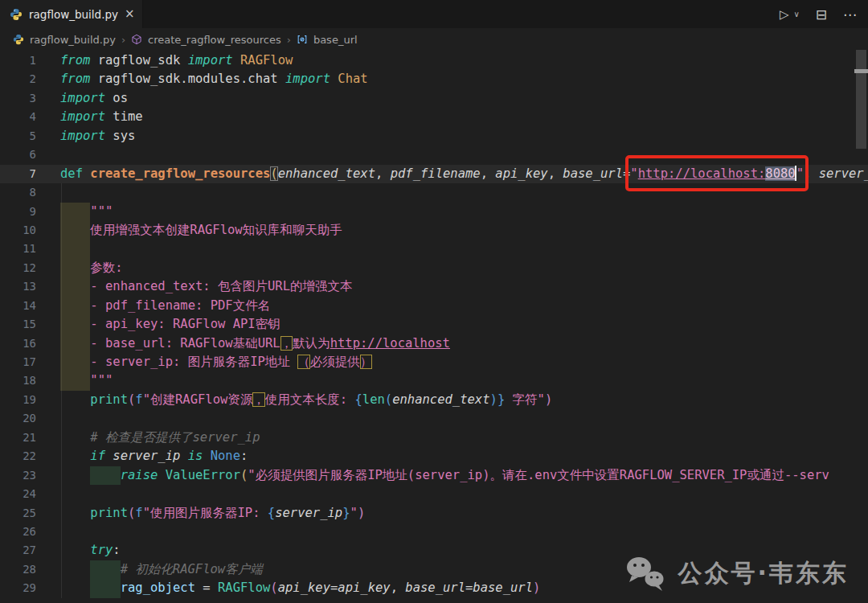  I want to click on code-line: 16 - base_url: RAGFlow基础URL，默认为http://lo…, so click(434, 344).